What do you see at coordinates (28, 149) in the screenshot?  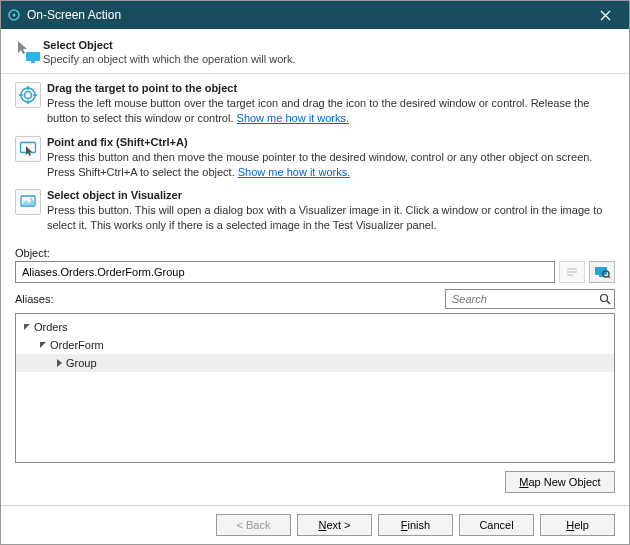 I see `point-fix-icon` at bounding box center [28, 149].